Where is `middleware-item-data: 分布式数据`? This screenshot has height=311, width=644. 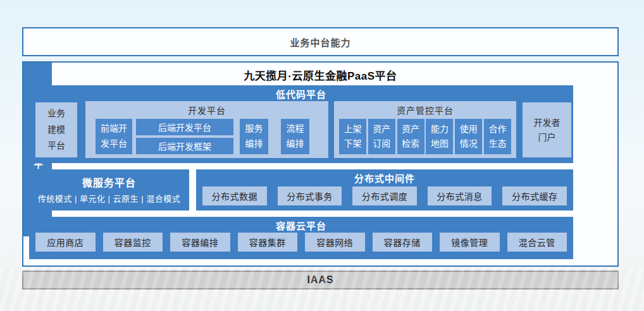 middleware-item-data: 分布式数据 is located at coordinates (235, 196).